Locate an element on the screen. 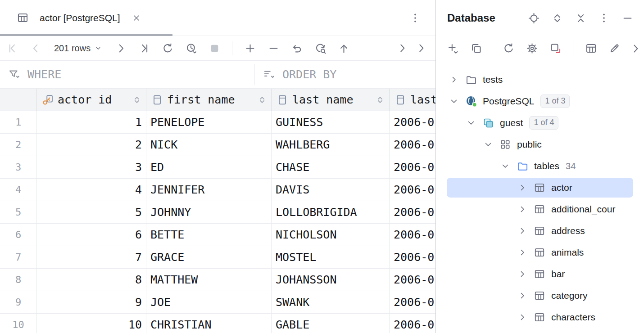 The height and width of the screenshot is (333, 644). tree-item-additional-cour: additional_cour is located at coordinates (540, 209).